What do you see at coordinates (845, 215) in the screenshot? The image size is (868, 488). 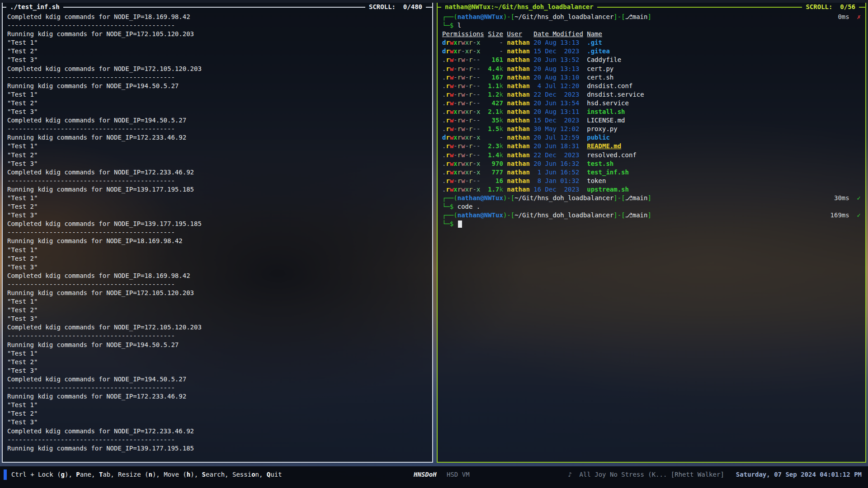 I see `command-duration: 169ms ✓` at bounding box center [845, 215].